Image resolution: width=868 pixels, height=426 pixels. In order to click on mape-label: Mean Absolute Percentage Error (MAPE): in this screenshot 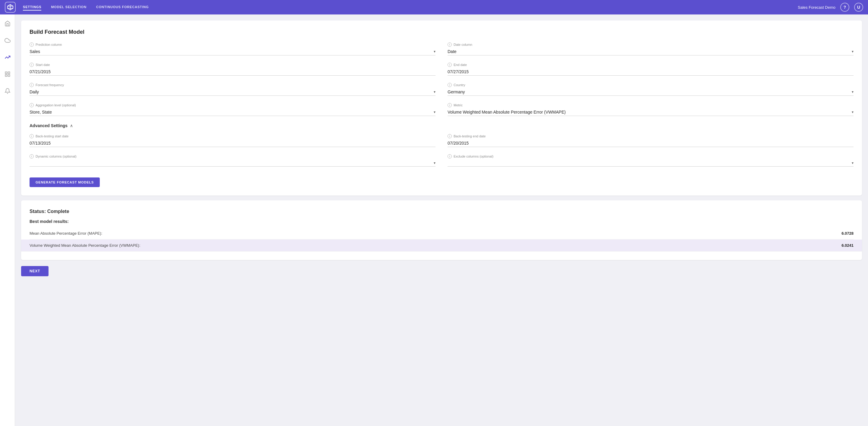, I will do `click(66, 233)`.